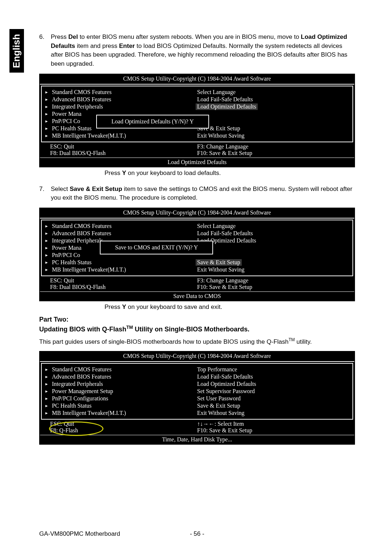 Image resolution: width=392 pixels, height=555 pixels. What do you see at coordinates (17, 51) in the screenshot?
I see `language-tab-label: English` at bounding box center [17, 51].